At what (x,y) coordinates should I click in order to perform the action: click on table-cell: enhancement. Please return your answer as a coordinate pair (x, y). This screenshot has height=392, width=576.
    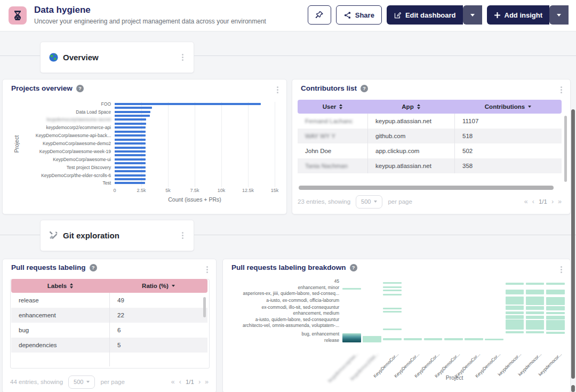
    Looking at the image, I should click on (60, 315).